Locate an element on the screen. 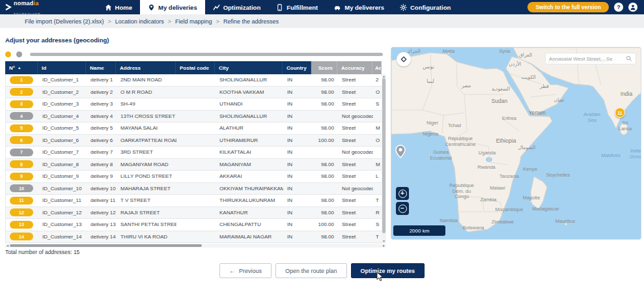  table-row: 11ID_Customer_11delivery 11T V STREETTHI… is located at coordinates (195, 201).